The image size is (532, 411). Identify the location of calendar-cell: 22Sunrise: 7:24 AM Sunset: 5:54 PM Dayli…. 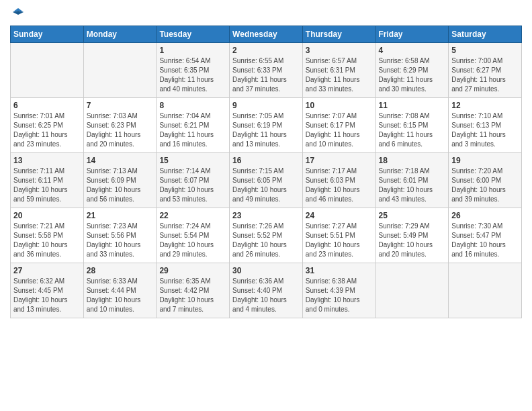
(193, 236).